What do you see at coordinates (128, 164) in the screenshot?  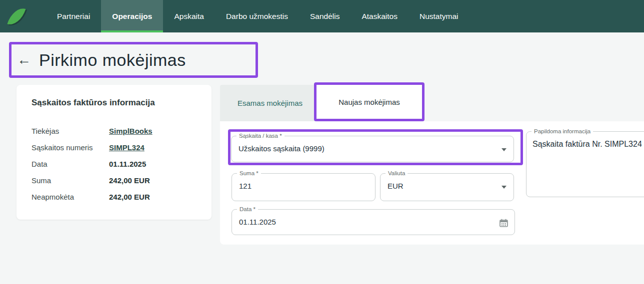 I see `info-value: 01.11.2025` at bounding box center [128, 164].